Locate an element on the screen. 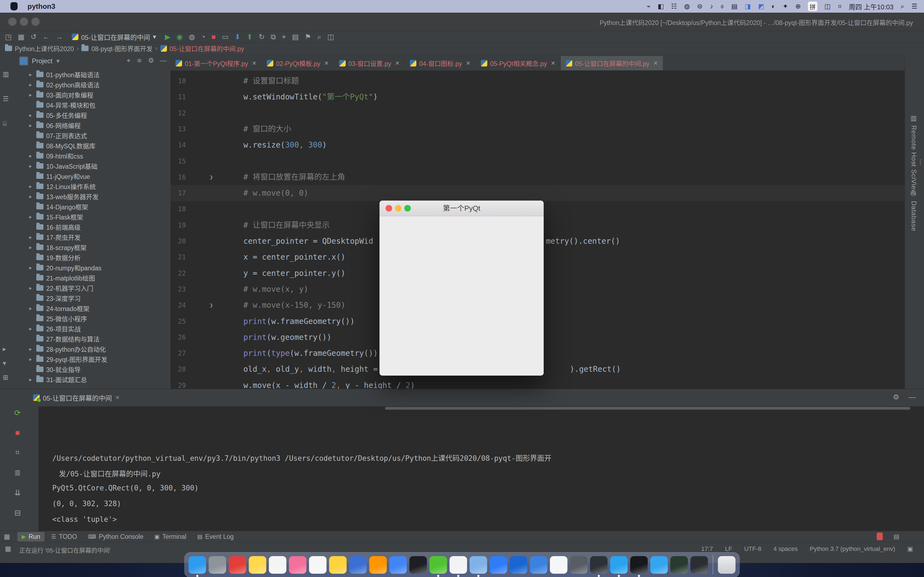 The width and height of the screenshot is (924, 577). list-item: ▸03-面向对象编程 is located at coordinates (92, 95).